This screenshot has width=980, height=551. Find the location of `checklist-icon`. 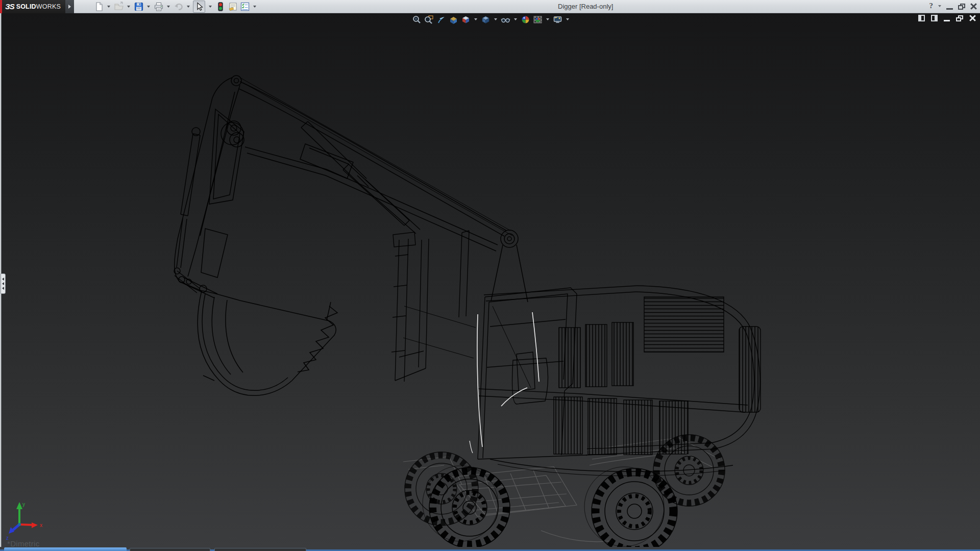

checklist-icon is located at coordinates (245, 7).